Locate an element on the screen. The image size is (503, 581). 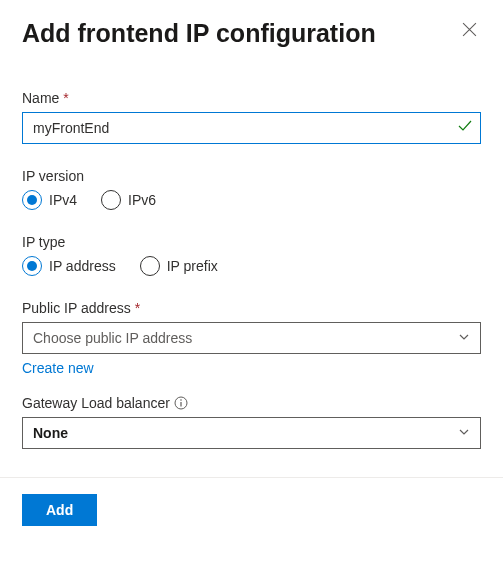
close-button is located at coordinates (470, 30).